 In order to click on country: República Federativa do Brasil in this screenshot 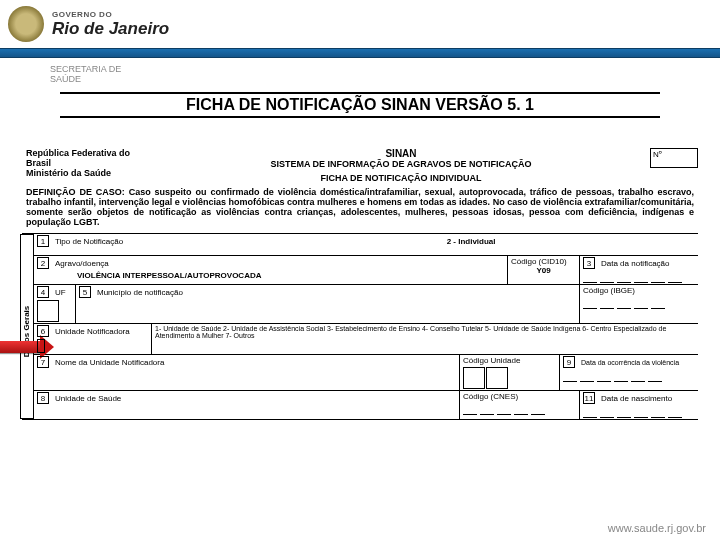, I will do `click(89, 158)`.